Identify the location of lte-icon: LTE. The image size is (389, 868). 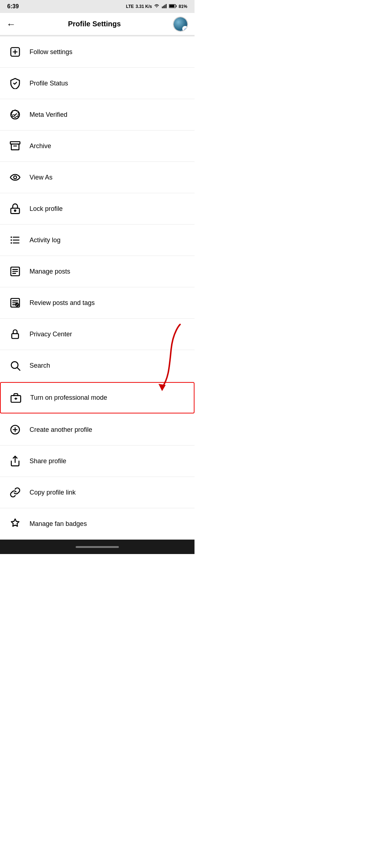
(130, 6).